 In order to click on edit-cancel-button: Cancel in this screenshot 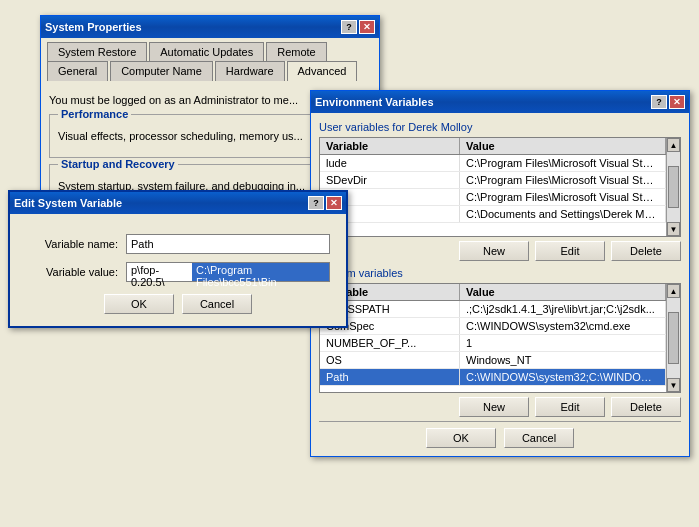, I will do `click(217, 304)`.